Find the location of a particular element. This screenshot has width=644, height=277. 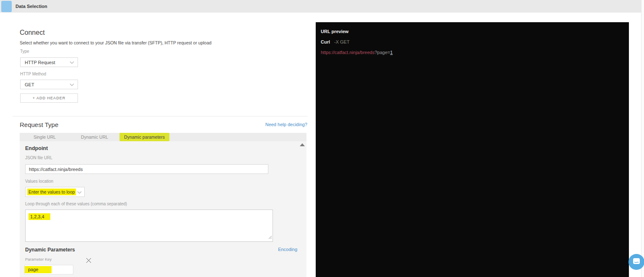

url-preview-heading: URL preview is located at coordinates (335, 31).